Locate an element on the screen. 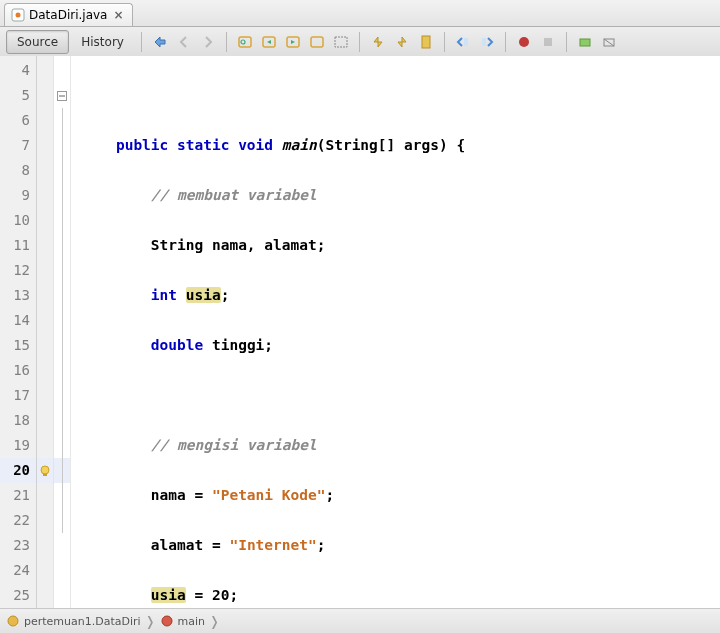 This screenshot has height=633, width=720. line-number: 21 is located at coordinates (18, 496).